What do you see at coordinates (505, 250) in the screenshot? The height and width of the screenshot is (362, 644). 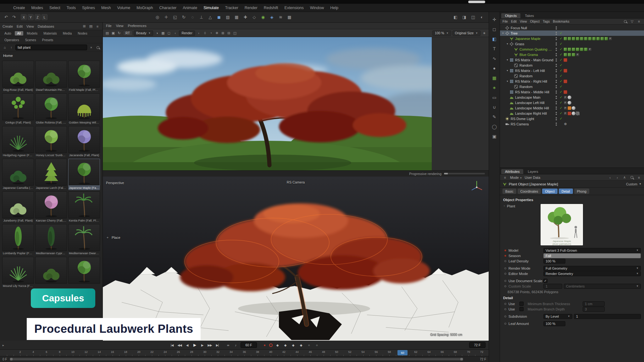 I see `keyed-marker` at bounding box center [505, 250].